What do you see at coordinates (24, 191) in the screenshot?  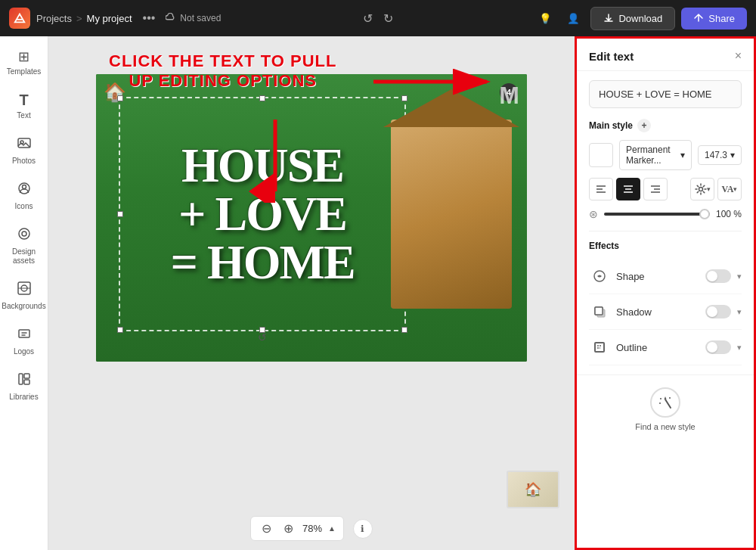 I see `icons-icon` at bounding box center [24, 191].